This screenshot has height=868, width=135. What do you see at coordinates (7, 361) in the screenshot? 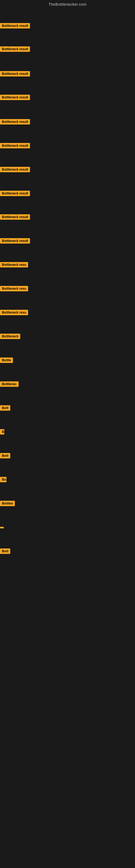
I see `badge-row: Bottle` at bounding box center [7, 361].